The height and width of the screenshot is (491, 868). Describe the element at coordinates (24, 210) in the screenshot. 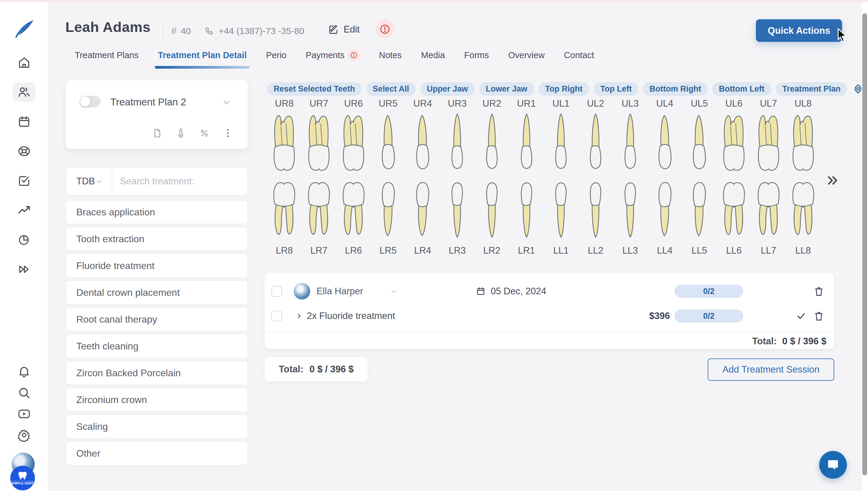

I see `sidebar-item-trends` at that location.